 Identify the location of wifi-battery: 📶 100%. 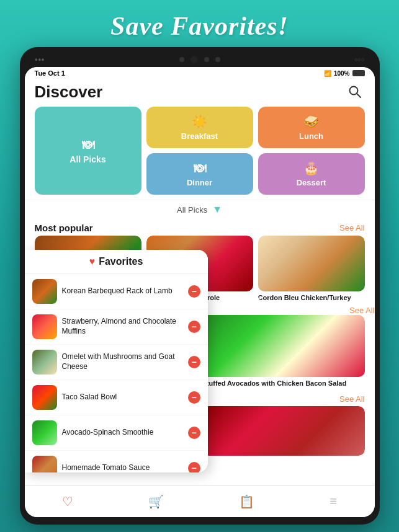
(344, 73).